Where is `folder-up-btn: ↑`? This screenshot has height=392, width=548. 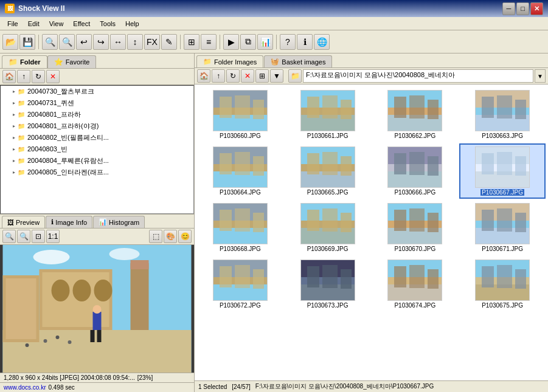
folder-up-btn: ↑ is located at coordinates (24, 77).